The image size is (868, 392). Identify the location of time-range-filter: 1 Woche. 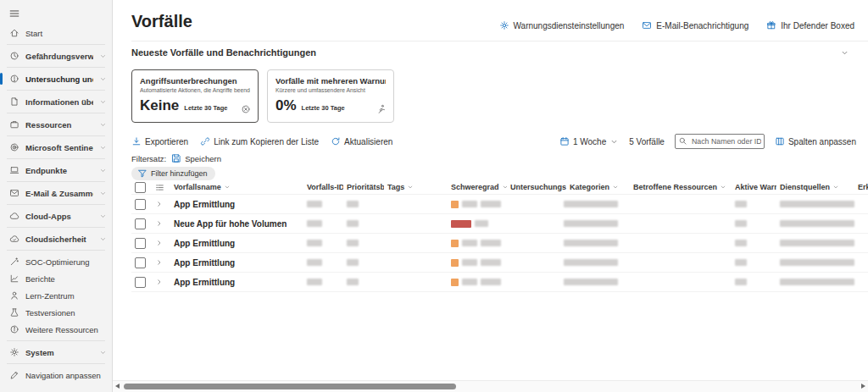
(589, 141).